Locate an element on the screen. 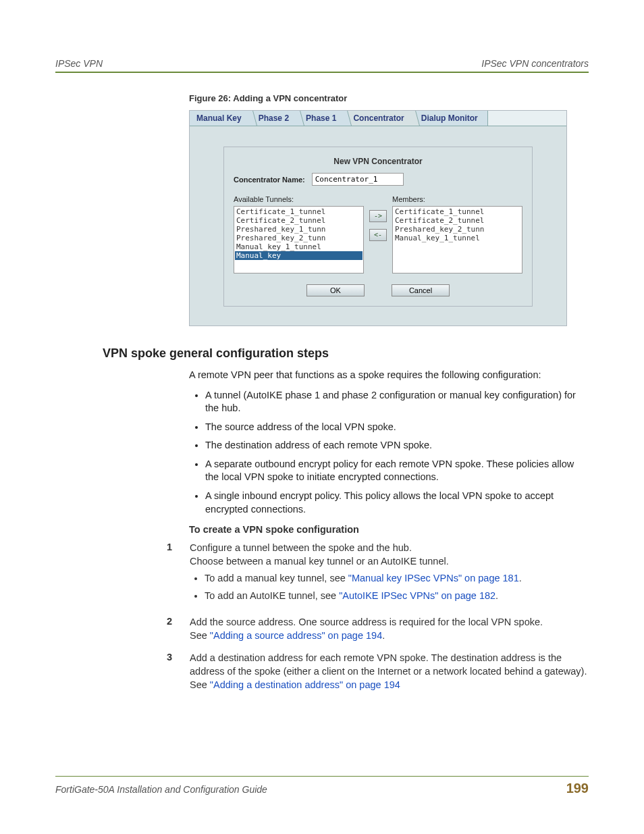 This screenshot has width=644, height=834. footer-title: FortiGate-50A Installation and Configura… is located at coordinates (161, 789).